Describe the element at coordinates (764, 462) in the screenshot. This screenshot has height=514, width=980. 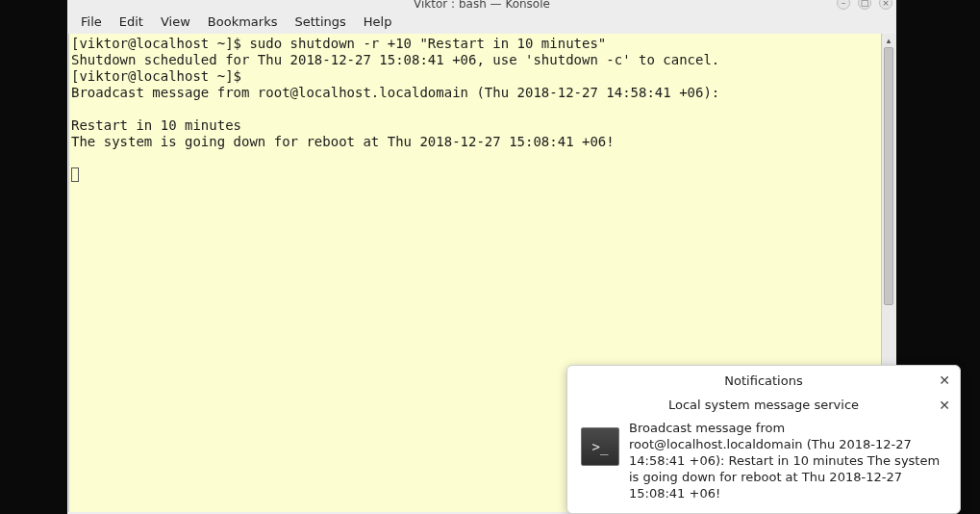
I see `notification-body: >_ Broadcast message from root@localhost…` at that location.